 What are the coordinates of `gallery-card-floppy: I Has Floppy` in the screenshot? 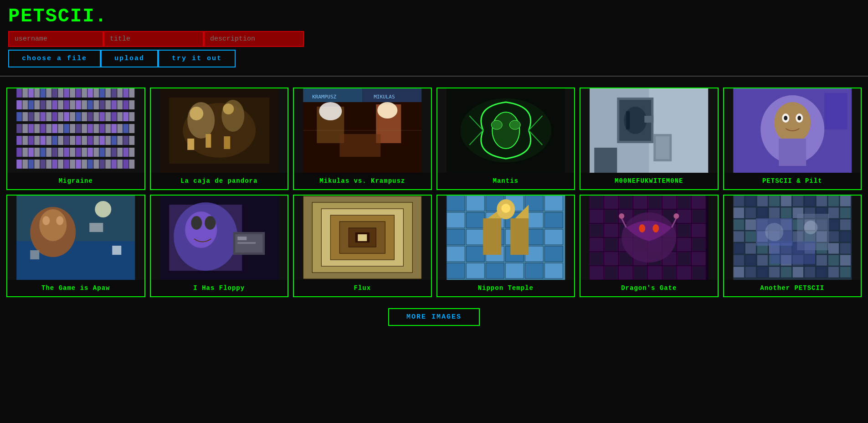 It's located at (220, 246).